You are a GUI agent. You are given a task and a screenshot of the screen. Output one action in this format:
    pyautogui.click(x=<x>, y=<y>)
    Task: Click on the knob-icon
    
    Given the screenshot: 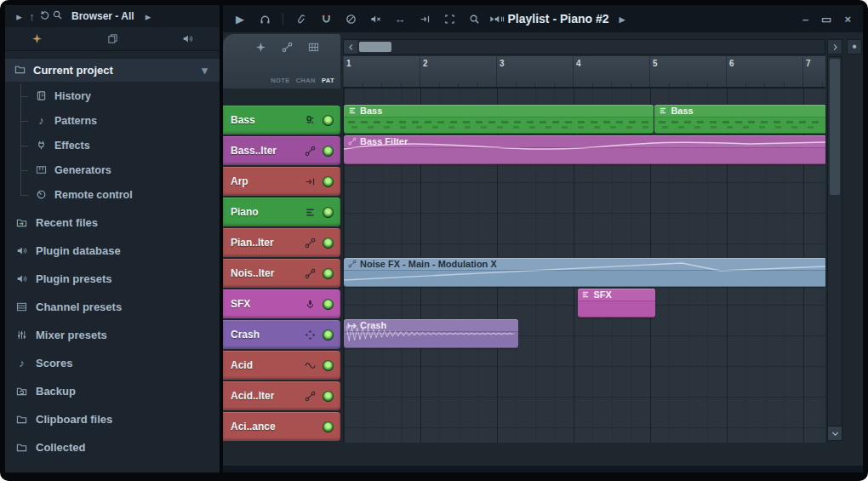 What is the action you would take?
    pyautogui.click(x=41, y=194)
    